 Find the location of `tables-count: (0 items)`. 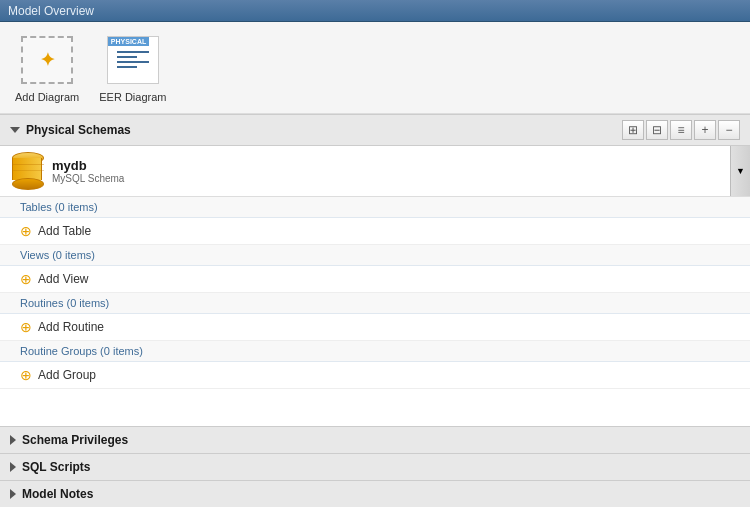

tables-count: (0 items) is located at coordinates (76, 207).